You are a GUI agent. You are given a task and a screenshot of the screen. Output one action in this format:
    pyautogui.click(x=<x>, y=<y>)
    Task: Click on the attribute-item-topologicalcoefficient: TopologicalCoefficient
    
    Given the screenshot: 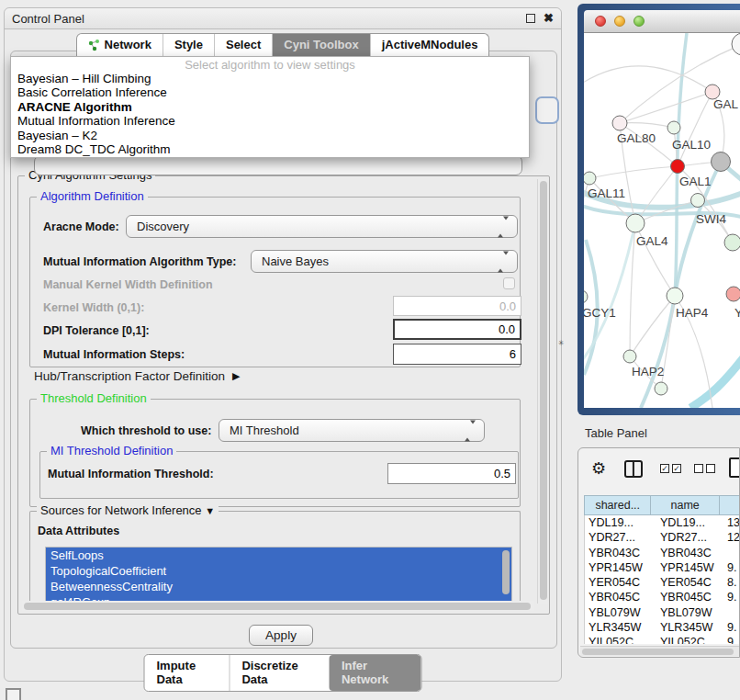 What is the action you would take?
    pyautogui.click(x=279, y=571)
    